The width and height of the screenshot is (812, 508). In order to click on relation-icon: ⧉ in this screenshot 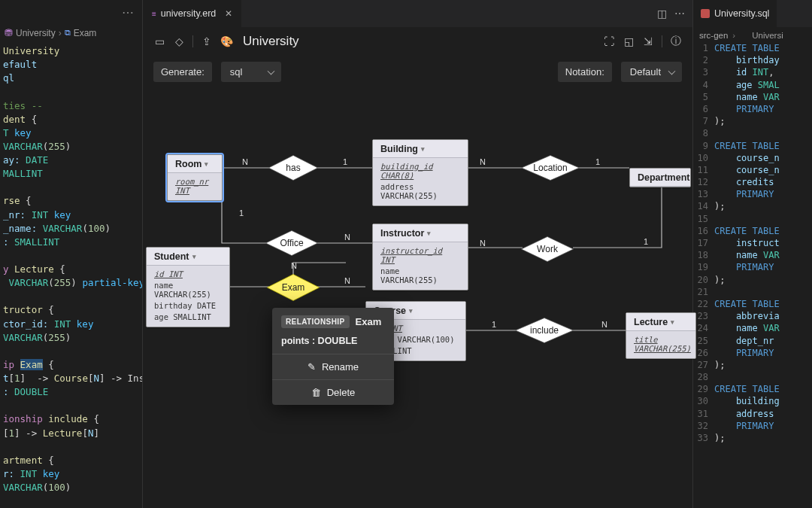, I will do `click(68, 33)`.